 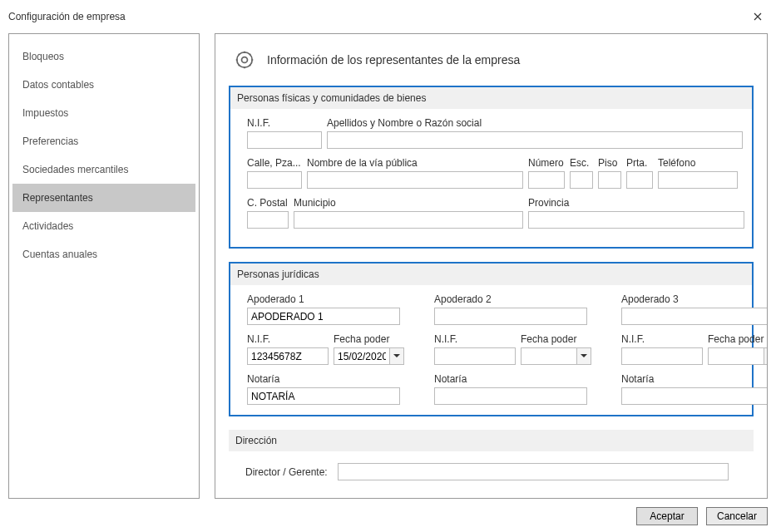 What do you see at coordinates (408, 219) in the screenshot?
I see `input-municipio` at bounding box center [408, 219].